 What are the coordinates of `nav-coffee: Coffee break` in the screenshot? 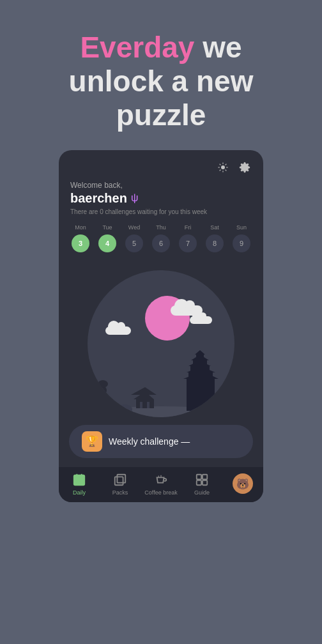 It's located at (161, 484).